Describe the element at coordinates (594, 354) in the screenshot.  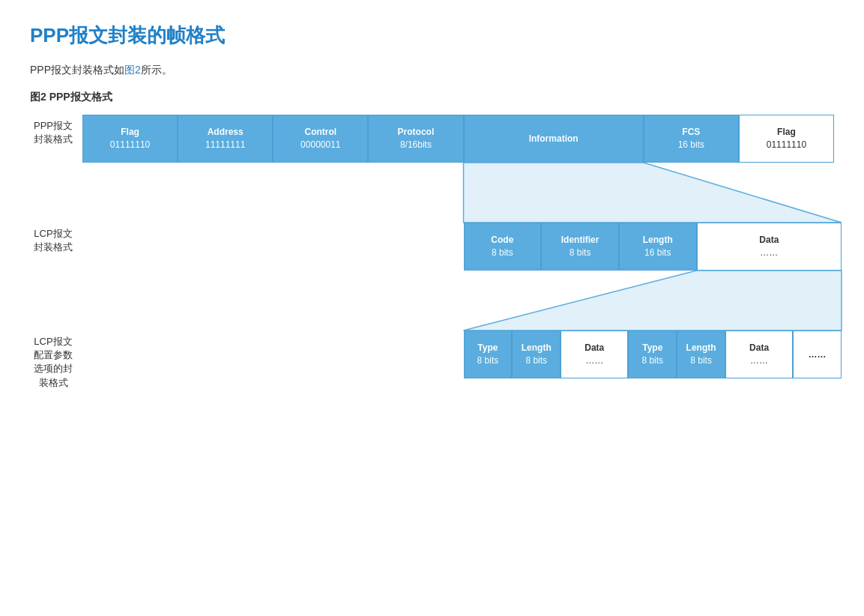
I see `cell-data-2: Data……` at that location.